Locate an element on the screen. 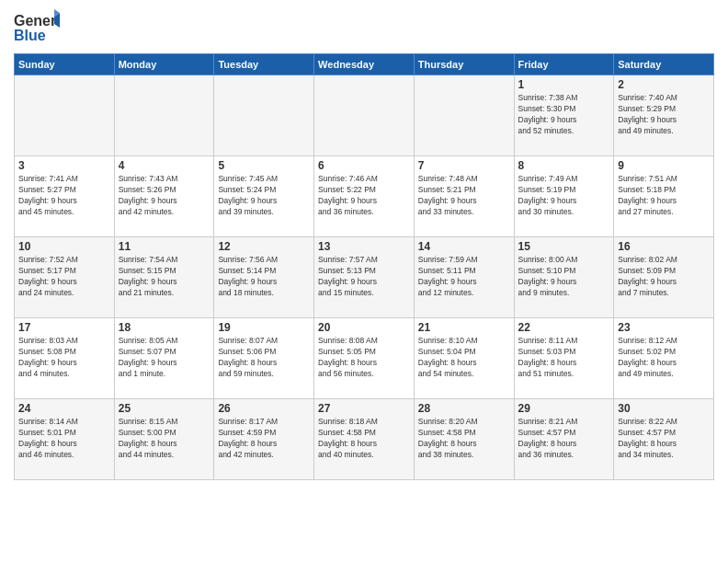  calendar-cell: 14Sunrise: 7:59 AM Sunset: 5:11 PM Dayli… is located at coordinates (463, 278).